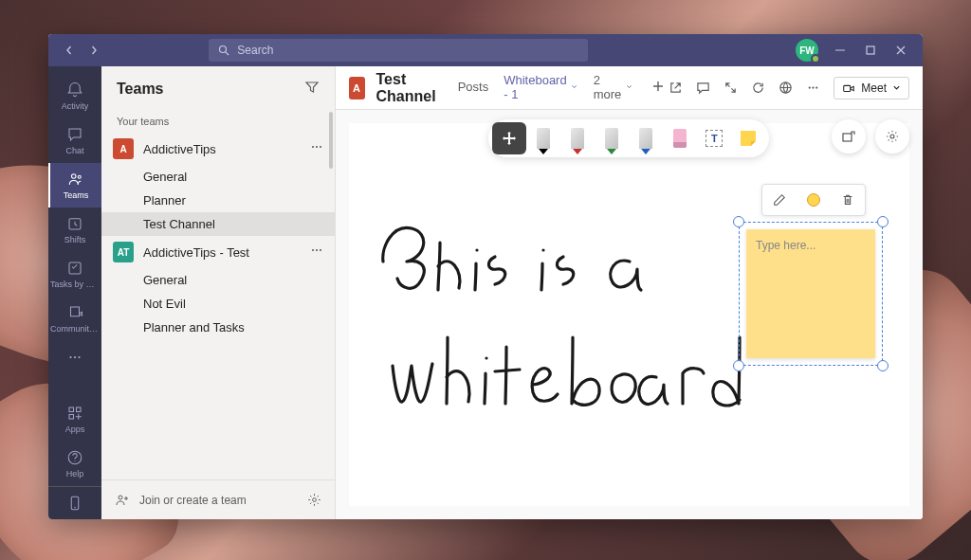  I want to click on rail-shifts: Shifts, so click(75, 229).